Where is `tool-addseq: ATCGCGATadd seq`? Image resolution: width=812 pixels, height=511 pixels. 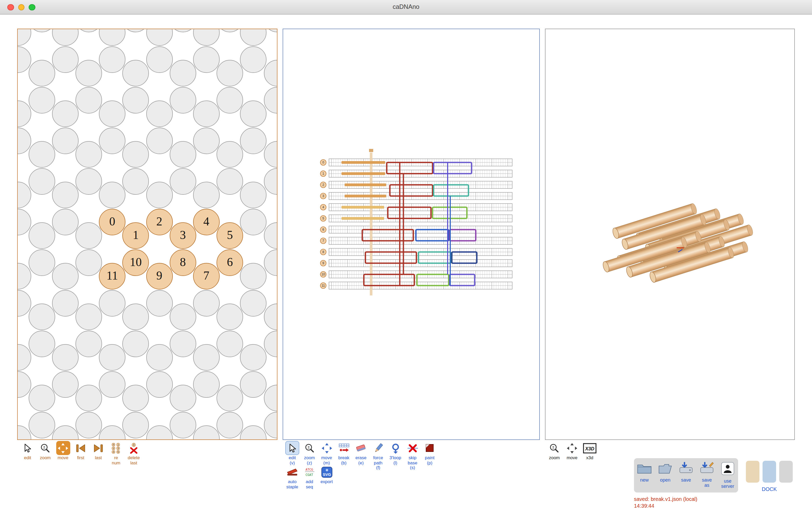
tool-addseq: ATCGCGATadd seq is located at coordinates (310, 477).